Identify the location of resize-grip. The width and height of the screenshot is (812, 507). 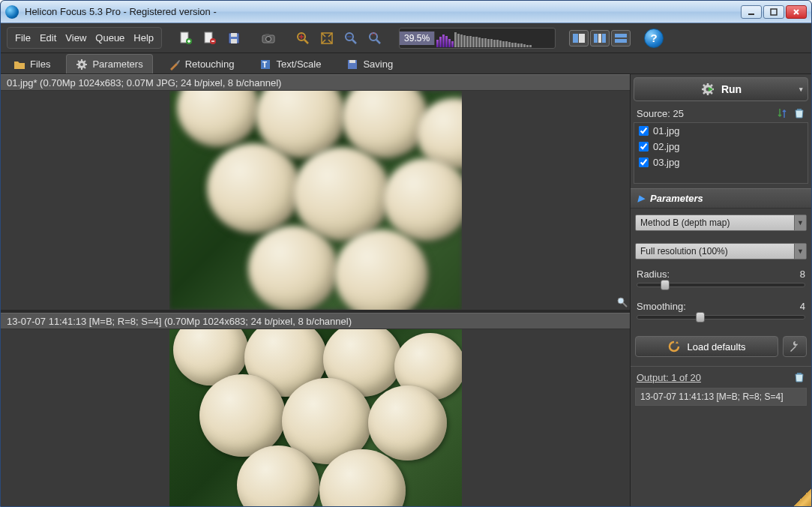
(802, 497).